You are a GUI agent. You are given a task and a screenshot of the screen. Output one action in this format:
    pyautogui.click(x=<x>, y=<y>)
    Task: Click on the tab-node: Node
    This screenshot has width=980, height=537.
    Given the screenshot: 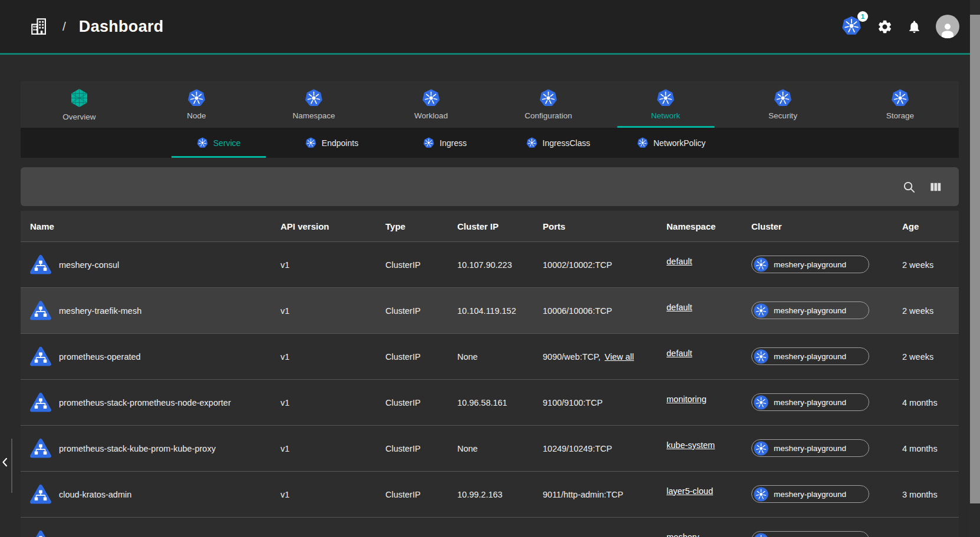 What is the action you would take?
    pyautogui.click(x=197, y=105)
    